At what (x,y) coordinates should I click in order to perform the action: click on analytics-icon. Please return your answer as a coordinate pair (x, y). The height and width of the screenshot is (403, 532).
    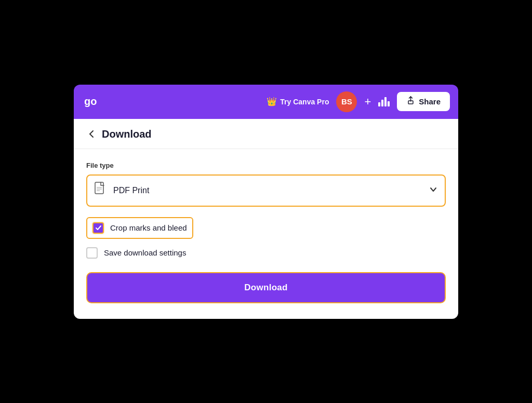
    Looking at the image, I should click on (384, 102).